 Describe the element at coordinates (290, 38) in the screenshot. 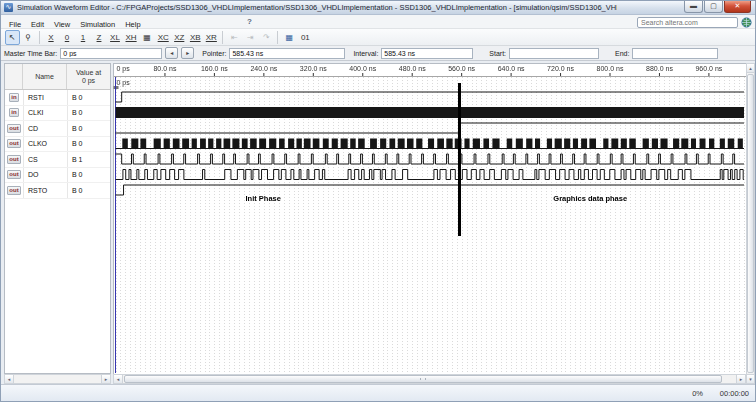

I see `run-functional-simulation-button: ▦` at that location.